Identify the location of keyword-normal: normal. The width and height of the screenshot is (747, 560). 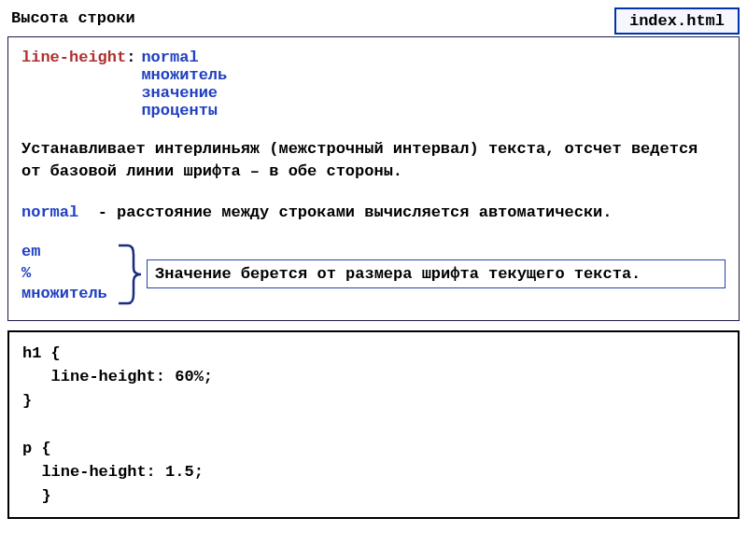
(50, 213).